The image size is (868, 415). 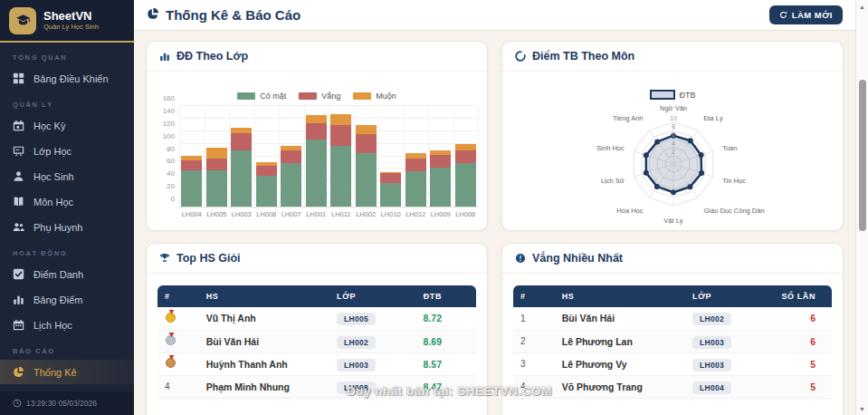 I want to click on sidebar-item-phu-huynh: Phụ Huynh, so click(x=67, y=227).